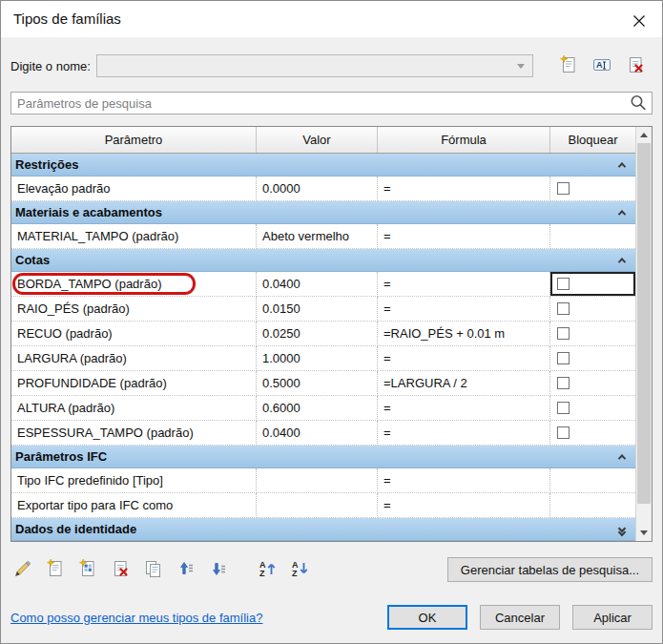 The width and height of the screenshot is (663, 644). What do you see at coordinates (602, 66) in the screenshot?
I see `type-buttons-group: A` at bounding box center [602, 66].